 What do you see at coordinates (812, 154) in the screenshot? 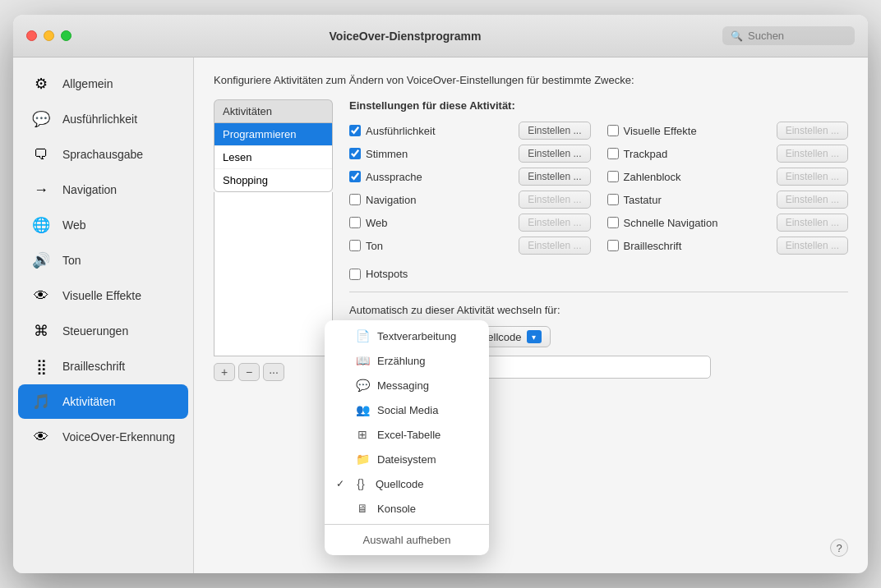
I see `einstellen-btn-trackpad: Einstellen ...` at bounding box center [812, 154].